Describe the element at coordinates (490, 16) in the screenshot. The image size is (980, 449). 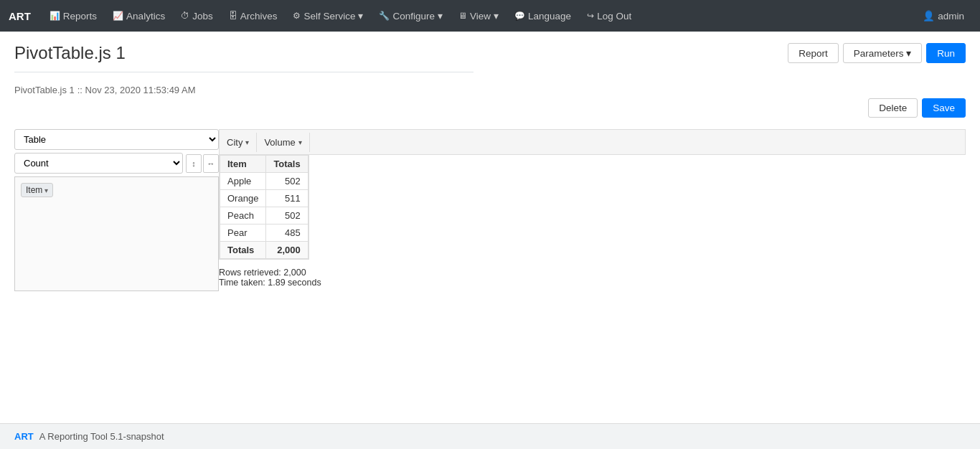
I see `navbar: ART 📊 Reports 📈 Analytics ⏱ Jobs 🗄 Archi…` at that location.